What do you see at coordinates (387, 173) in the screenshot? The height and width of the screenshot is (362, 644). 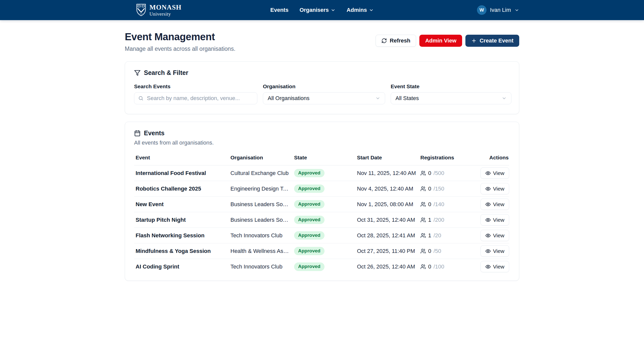 I see `start-date-cell: Nov 11, 2025, 12:40 AM` at bounding box center [387, 173].